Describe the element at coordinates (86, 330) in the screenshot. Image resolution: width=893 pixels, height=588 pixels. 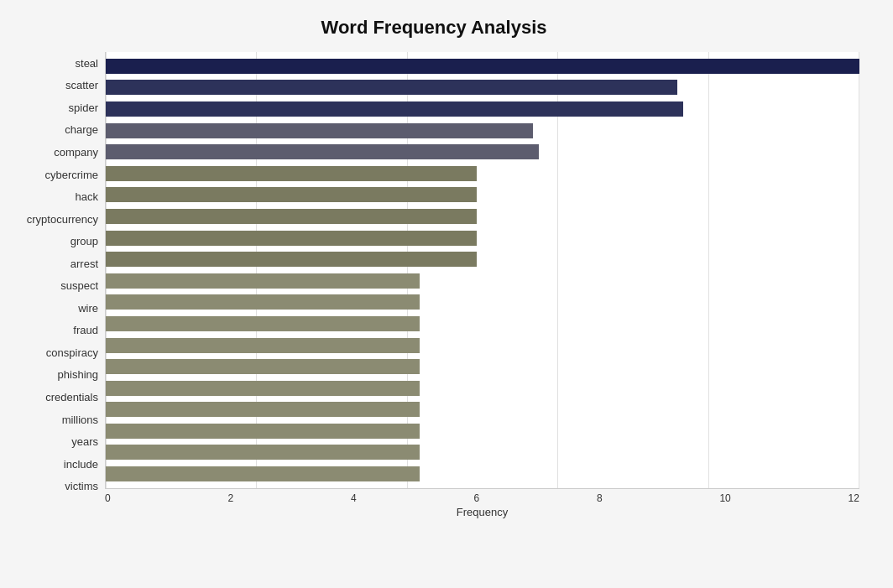
I see `y-label: fraud` at that location.